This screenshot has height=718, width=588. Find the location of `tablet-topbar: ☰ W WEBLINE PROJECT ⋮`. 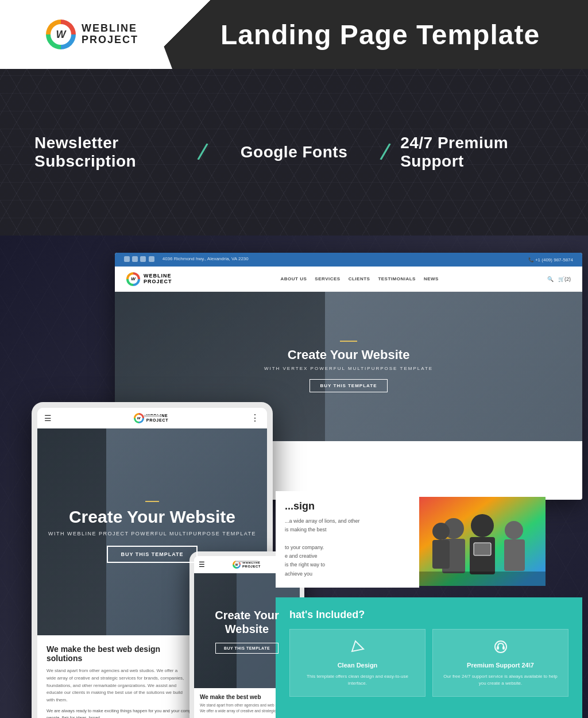

tablet-topbar: ☰ W WEBLINE PROJECT ⋮ is located at coordinates (152, 418).